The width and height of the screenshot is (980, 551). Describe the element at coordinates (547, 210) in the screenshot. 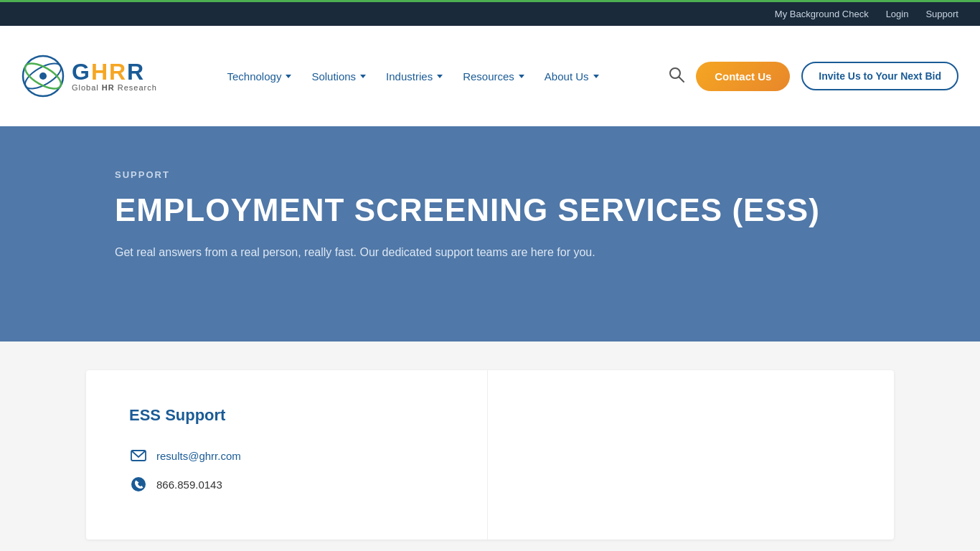

I see `hero-title: EMPLOYMENT SCREENING SERVICES (ESS)` at that location.